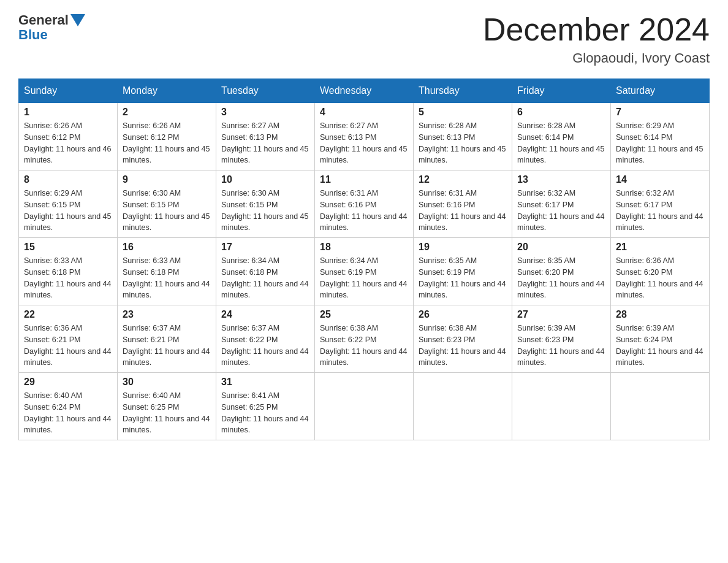  I want to click on calendar-cell: 23Sunrise: 6:37 AMSunset: 6:21 PMDayligh…, so click(167, 339).